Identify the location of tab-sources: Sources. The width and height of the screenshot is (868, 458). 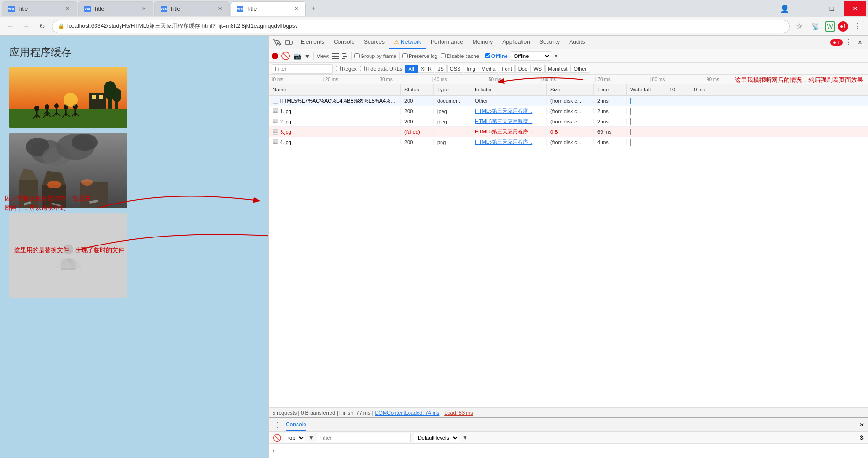
(374, 42).